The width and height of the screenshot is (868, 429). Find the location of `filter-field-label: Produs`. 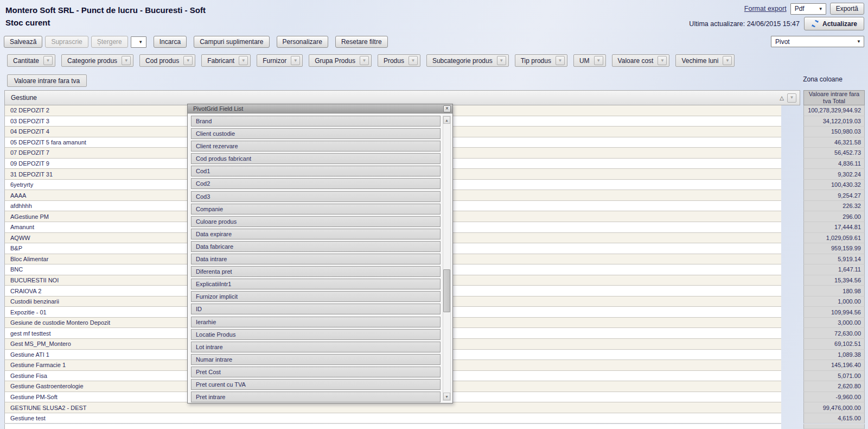

filter-field-label: Produs is located at coordinates (394, 61).